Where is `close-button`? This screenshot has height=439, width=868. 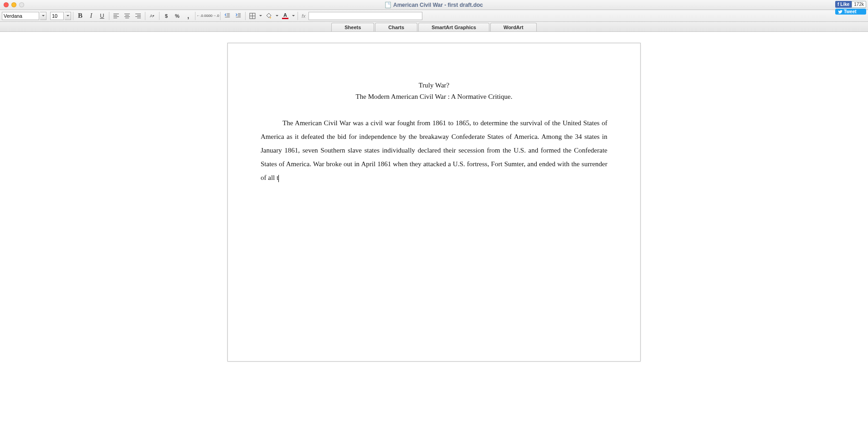 close-button is located at coordinates (6, 5).